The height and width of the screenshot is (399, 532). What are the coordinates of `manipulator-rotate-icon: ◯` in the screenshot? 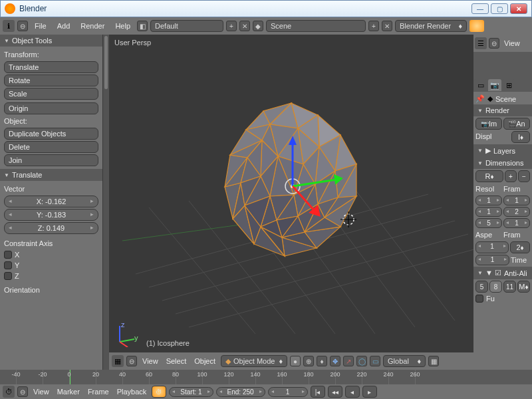 It's located at (362, 361).